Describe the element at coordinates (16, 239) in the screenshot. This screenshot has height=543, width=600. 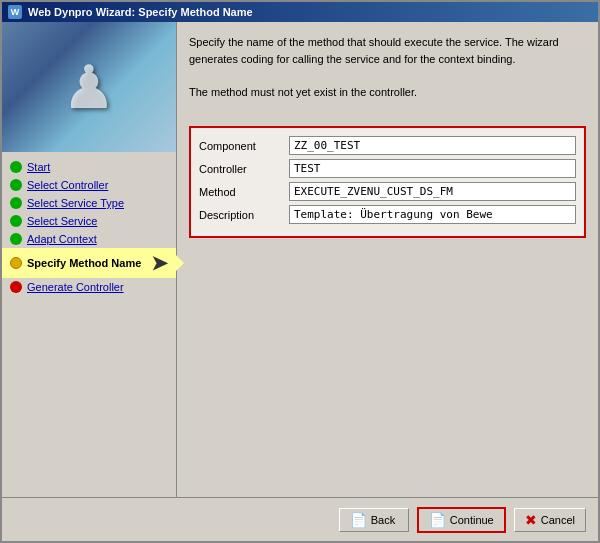
I see `nav-dot-adapt-context` at that location.